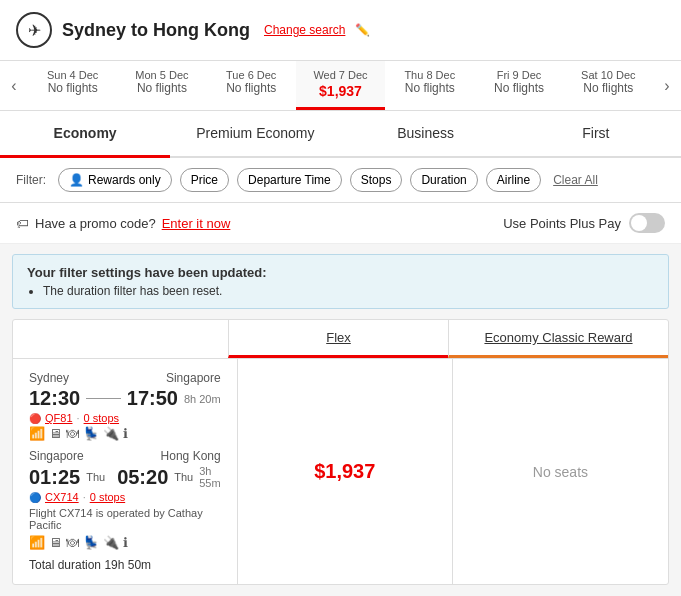  What do you see at coordinates (304, 30) in the screenshot?
I see `change-search-link: Change search` at bounding box center [304, 30].